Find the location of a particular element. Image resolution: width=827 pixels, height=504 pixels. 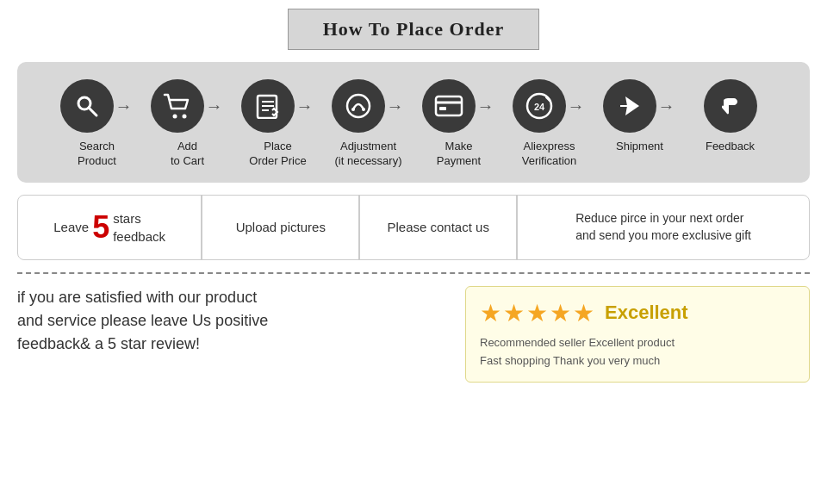

feedback-strip: Leave 5 starsfeedback Upload pictures Pl… is located at coordinates (414, 227).